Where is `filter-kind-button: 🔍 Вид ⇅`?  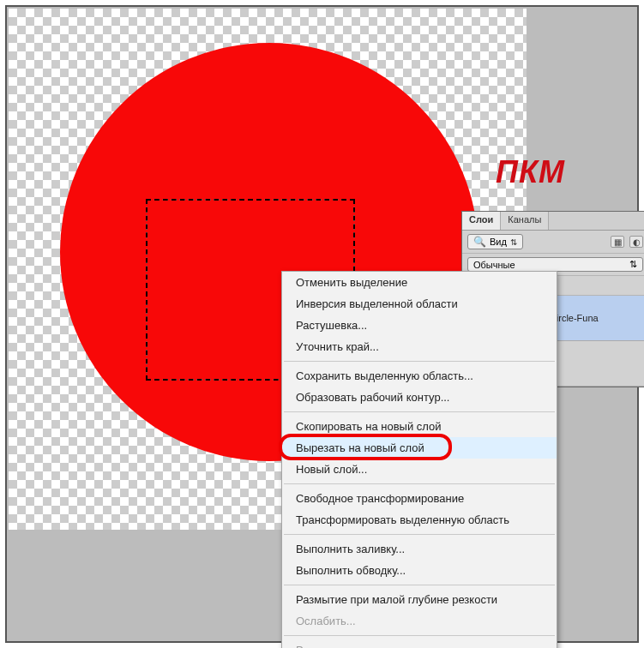
filter-kind-button: 🔍 Вид ⇅ is located at coordinates (496, 242).